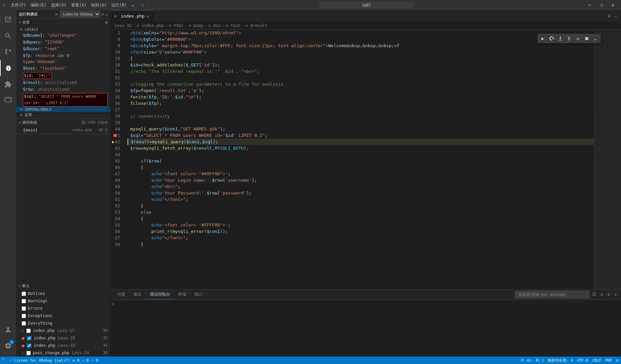  What do you see at coordinates (8, 346) in the screenshot?
I see `activity-settings: 1` at bounding box center [8, 346].